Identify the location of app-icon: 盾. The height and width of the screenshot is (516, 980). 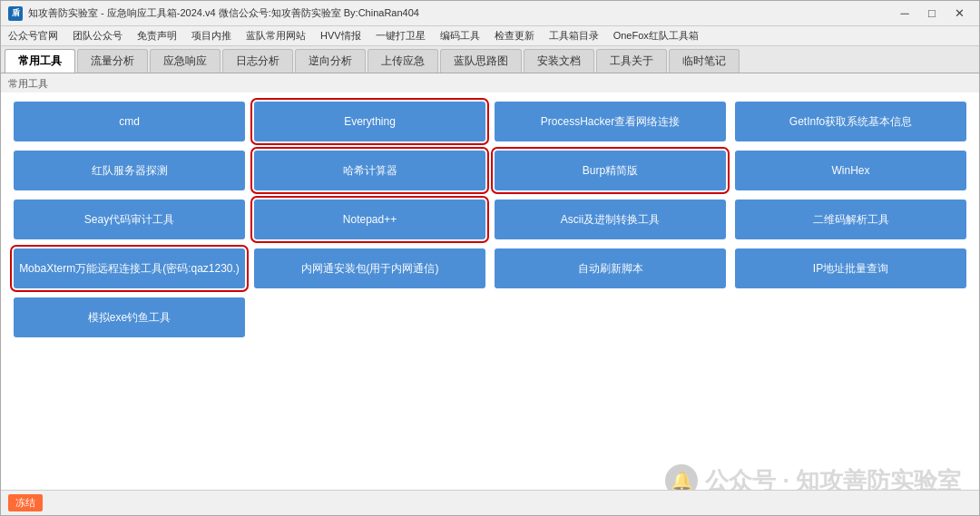
(15, 14).